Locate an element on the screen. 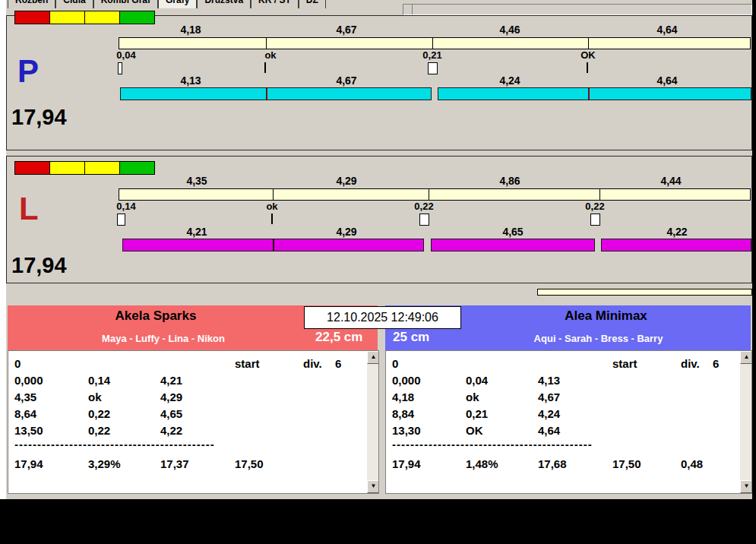 The width and height of the screenshot is (756, 544). team-right-name: Alea Minimax is located at coordinates (606, 316).